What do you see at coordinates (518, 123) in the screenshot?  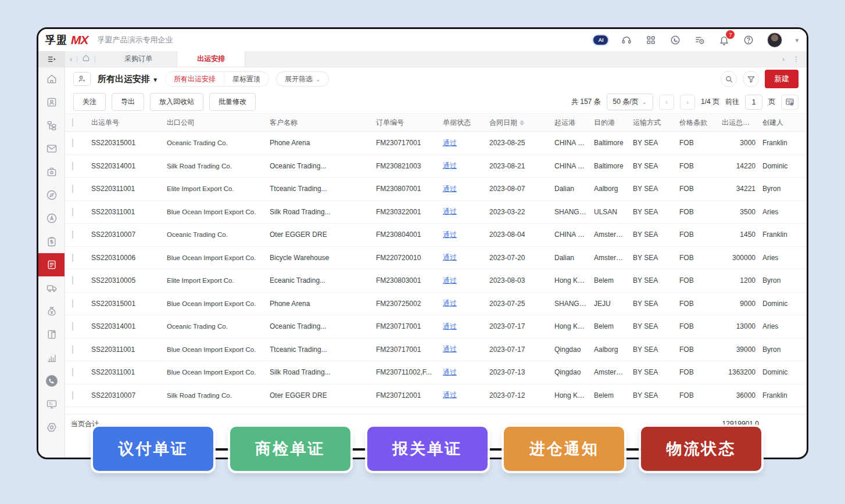 I see `col-contract-date: 合同日期` at bounding box center [518, 123].